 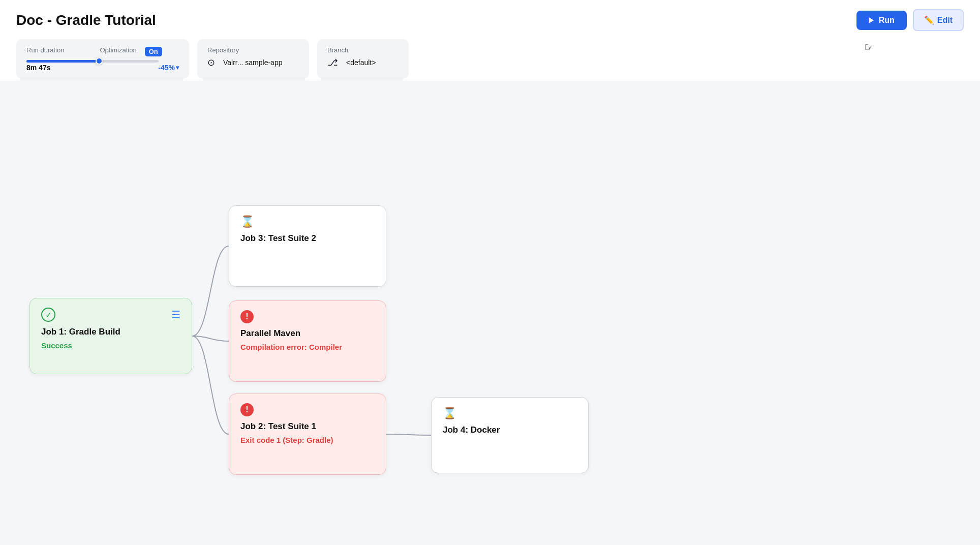 I want to click on run-label: Run, so click(x=886, y=20).